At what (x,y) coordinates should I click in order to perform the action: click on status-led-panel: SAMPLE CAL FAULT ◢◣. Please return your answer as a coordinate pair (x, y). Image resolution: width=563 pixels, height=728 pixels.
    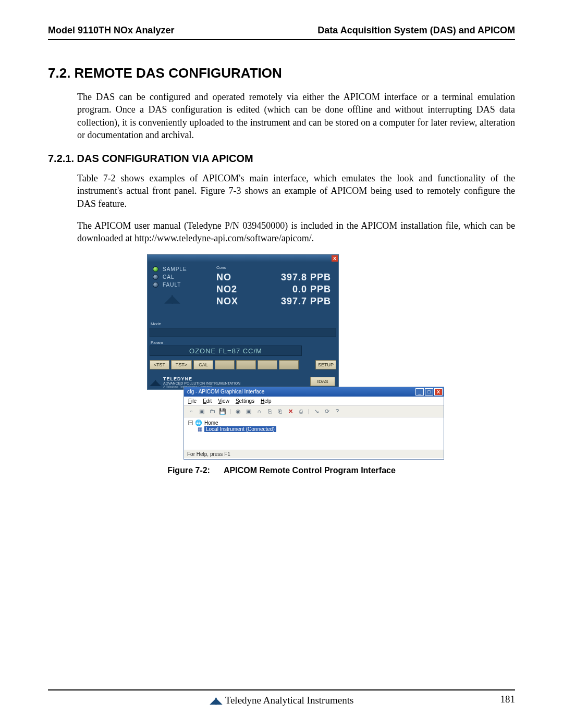
    Looking at the image, I should click on (181, 292).